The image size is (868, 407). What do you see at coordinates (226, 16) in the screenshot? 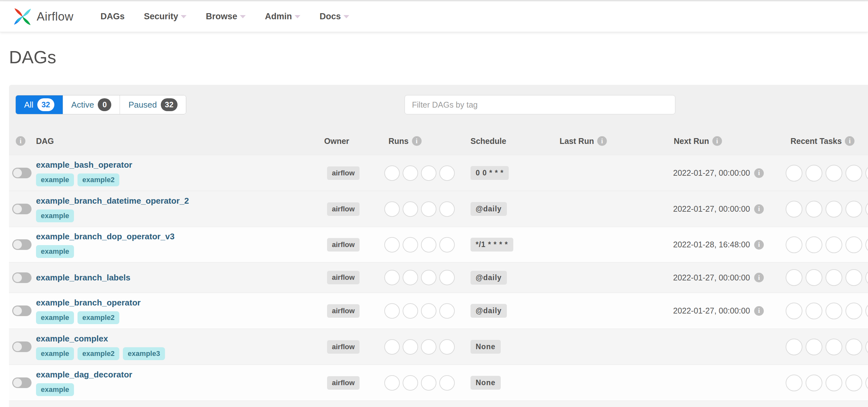
I see `nav-item-browse: Browse` at bounding box center [226, 16].